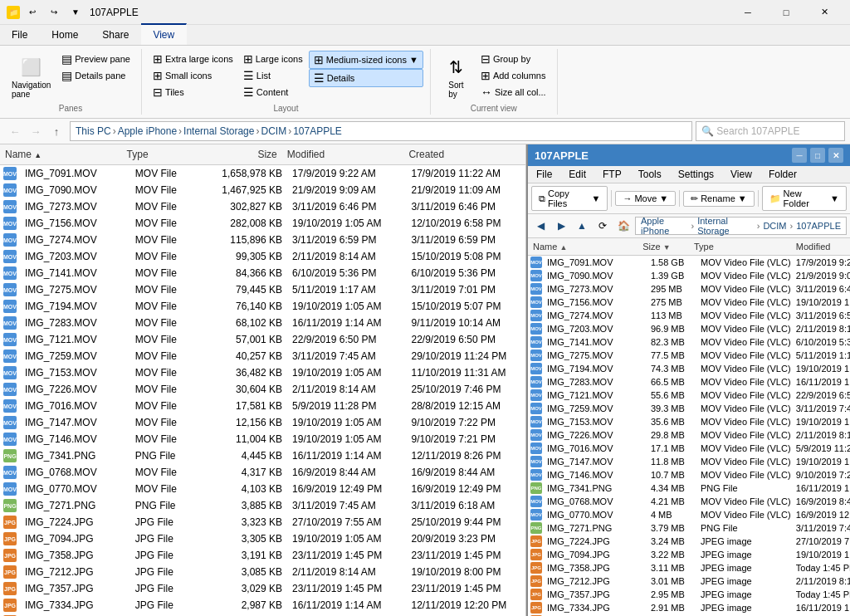 The height and width of the screenshot is (616, 850). What do you see at coordinates (164, 34) in the screenshot?
I see `tab-view: View` at bounding box center [164, 34].